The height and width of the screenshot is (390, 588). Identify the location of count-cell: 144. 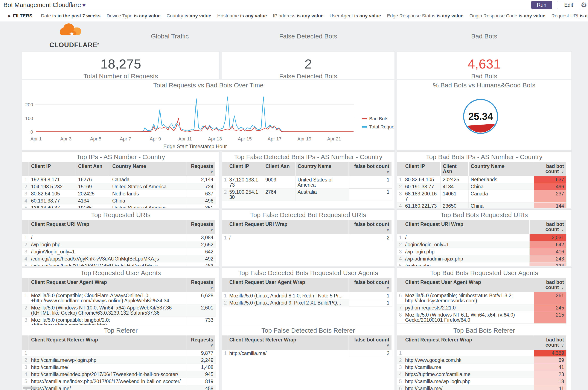
(550, 205).